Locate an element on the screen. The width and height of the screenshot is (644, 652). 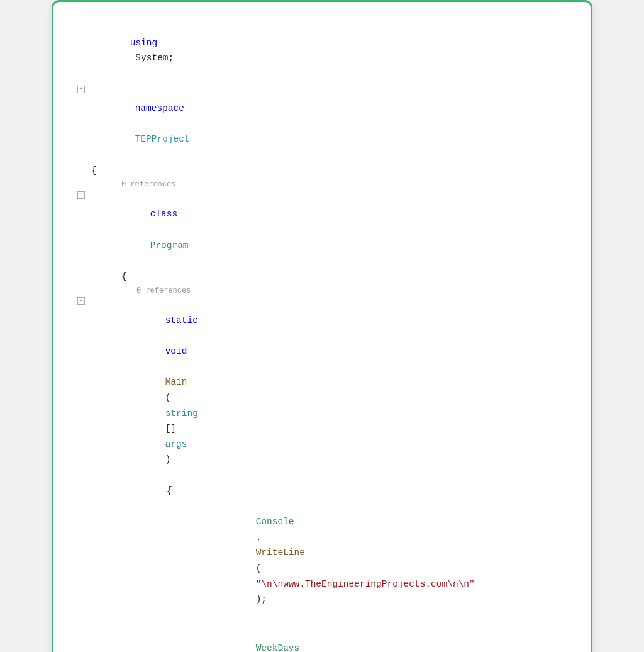
gutter-class: − is located at coordinates (81, 195).